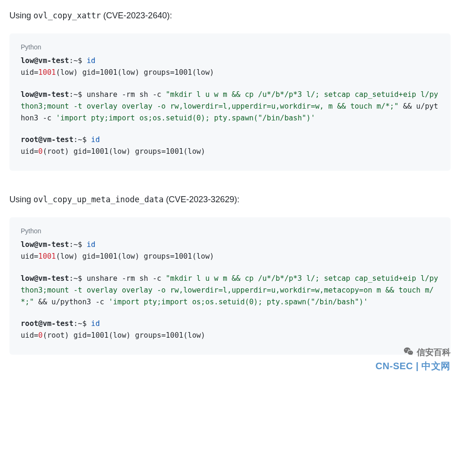 This screenshot has width=460, height=476. I want to click on section-2-func: ovl_copy_up_meta_inode_data, so click(98, 199).